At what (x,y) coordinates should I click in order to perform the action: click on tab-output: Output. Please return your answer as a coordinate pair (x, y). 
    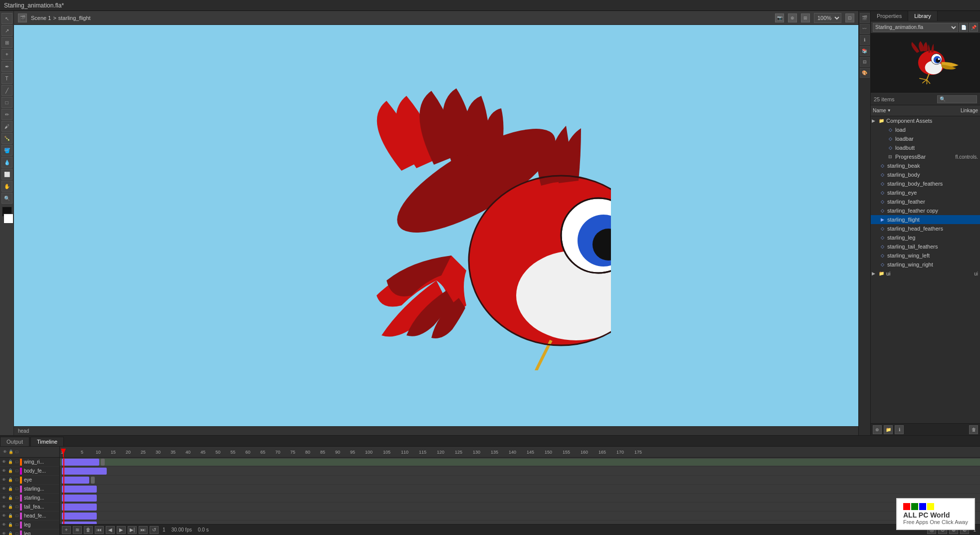
    Looking at the image, I should click on (15, 441).